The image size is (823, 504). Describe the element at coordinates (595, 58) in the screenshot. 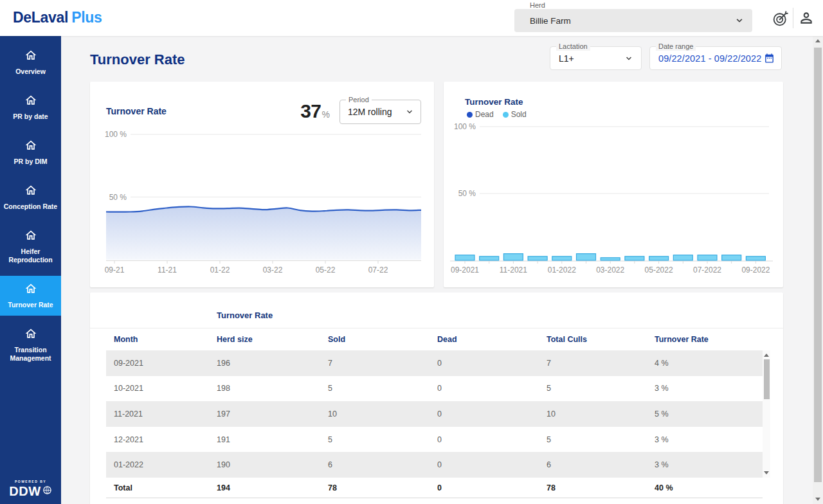

I see `lactation-select: Lactation L1+` at that location.